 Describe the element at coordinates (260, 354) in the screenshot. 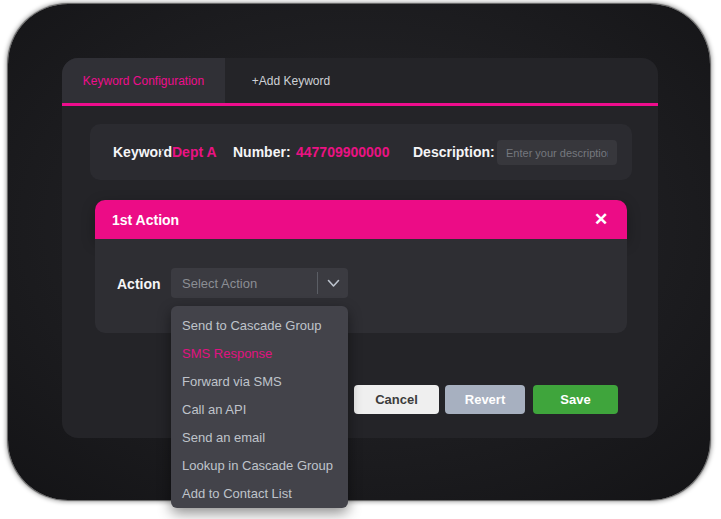

I see `dropdown-item-sms-response: SMS Response` at that location.